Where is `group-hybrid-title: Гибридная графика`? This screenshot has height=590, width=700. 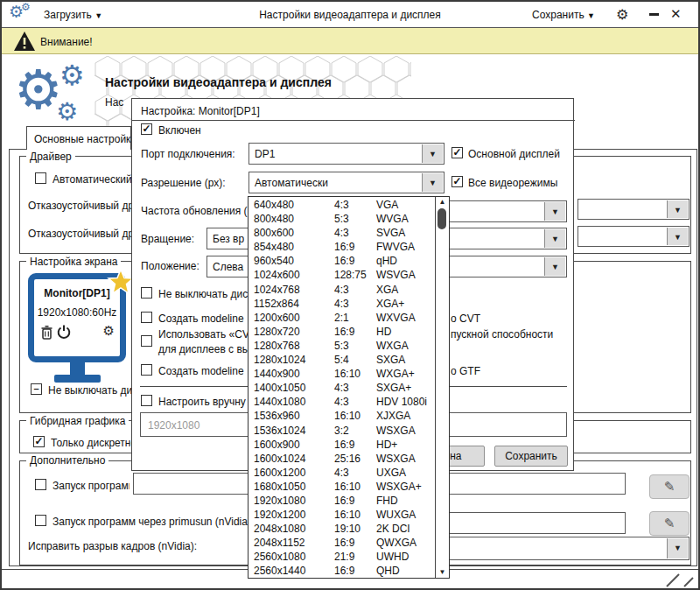 group-hybrid-title: Гибридная графика is located at coordinates (77, 421).